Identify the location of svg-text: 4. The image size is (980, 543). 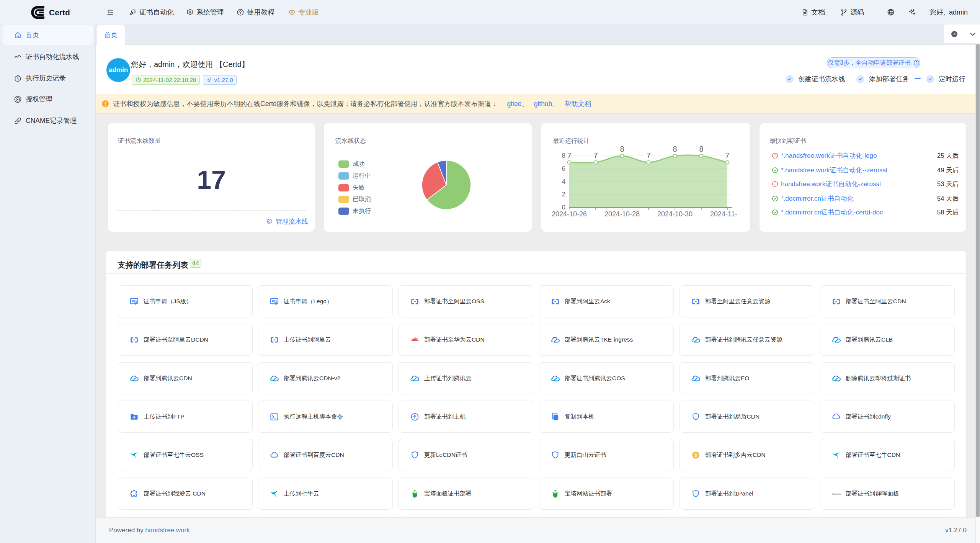
(564, 182).